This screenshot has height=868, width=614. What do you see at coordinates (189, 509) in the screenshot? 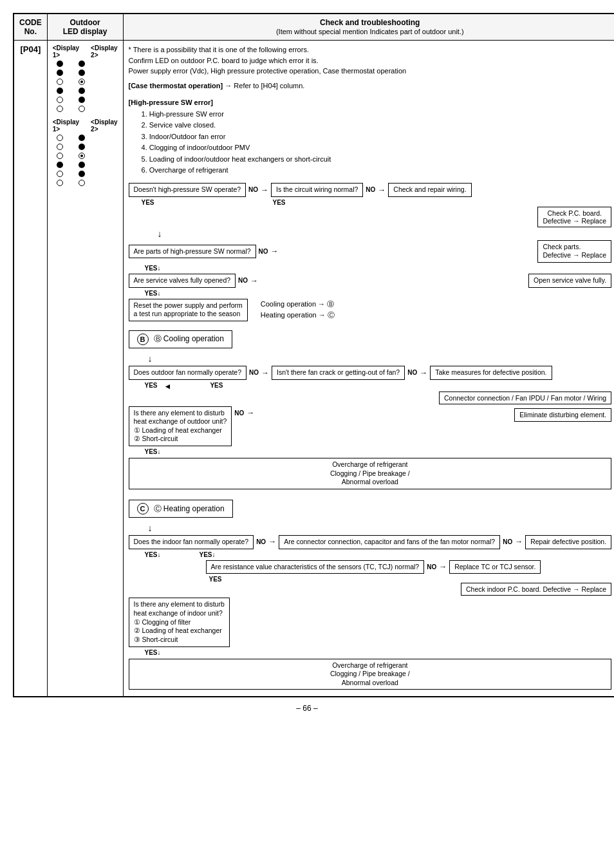
I see `heating-header-text: Ⓒ Heating operation` at bounding box center [189, 509].